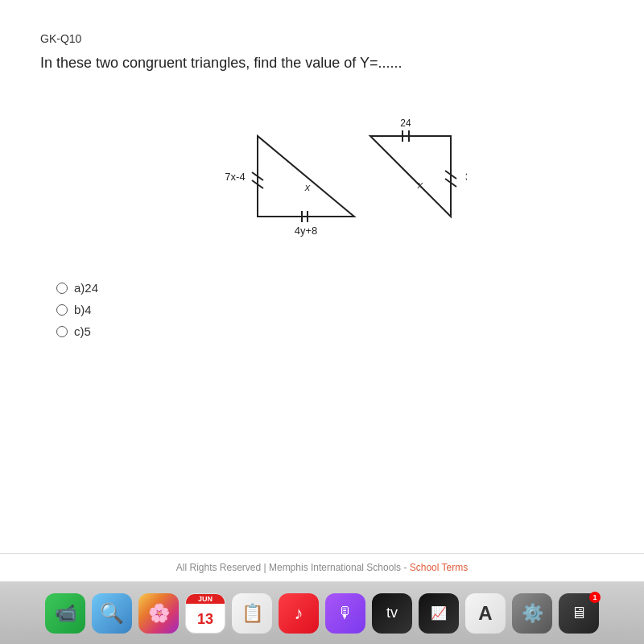 Image resolution: width=644 pixels, height=644 pixels. Describe the element at coordinates (533, 613) in the screenshot. I see `syspreferences-icon: ⚙️` at that location.